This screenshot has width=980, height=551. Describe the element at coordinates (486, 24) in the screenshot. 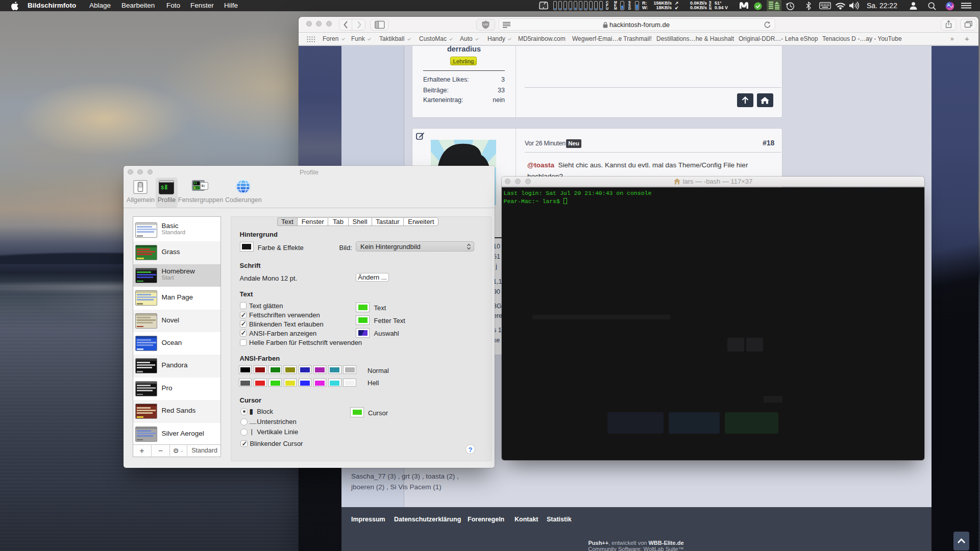

I see `svg-text: UO` at that location.